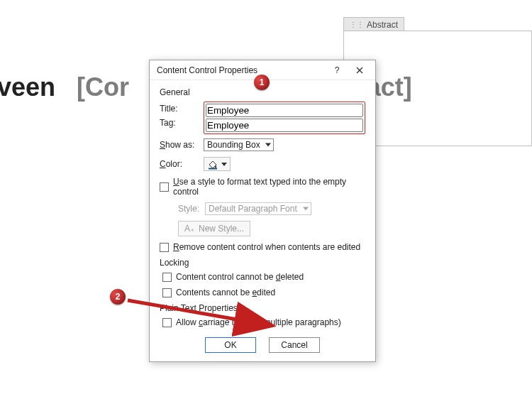  I want to click on font-a-icon: A₊, so click(189, 229).